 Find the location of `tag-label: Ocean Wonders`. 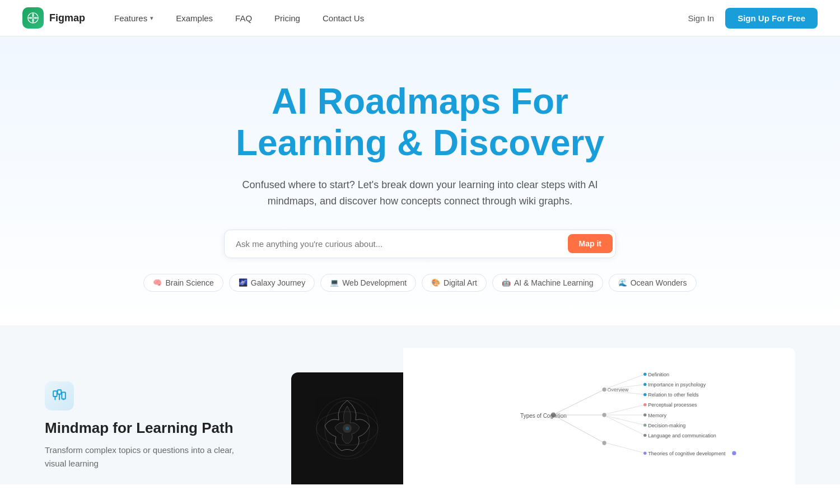

tag-label: Ocean Wonders is located at coordinates (659, 283).